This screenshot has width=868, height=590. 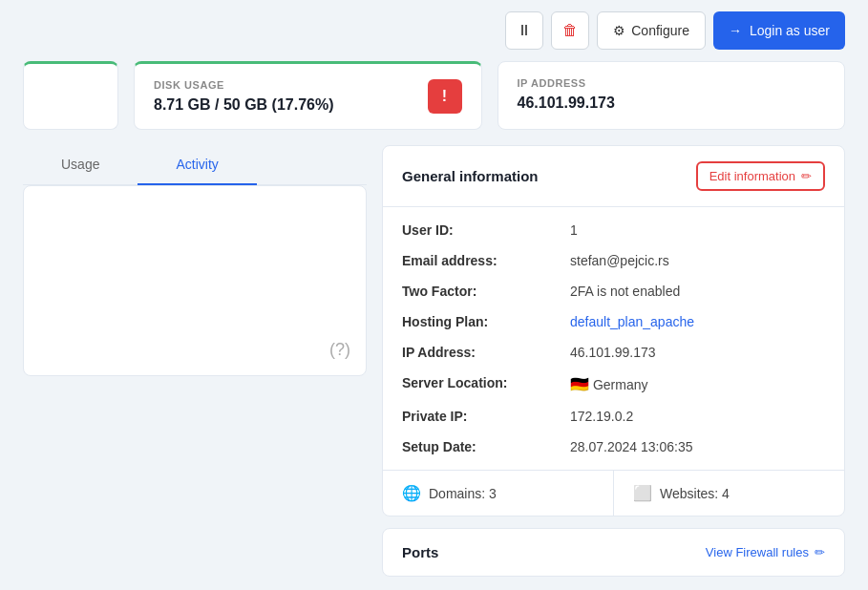 What do you see at coordinates (478, 322) in the screenshot?
I see `field-label-plan: Hosting Plan:` at bounding box center [478, 322].